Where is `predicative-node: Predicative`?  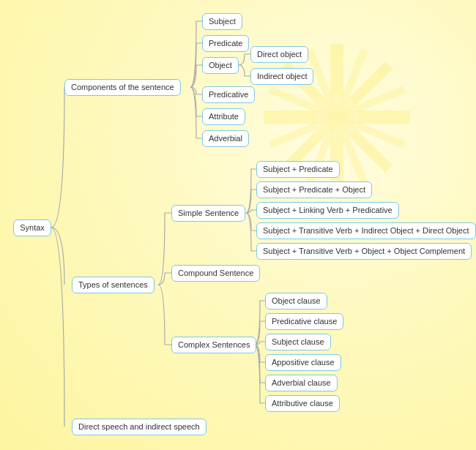 predicative-node: Predicative is located at coordinates (228, 95).